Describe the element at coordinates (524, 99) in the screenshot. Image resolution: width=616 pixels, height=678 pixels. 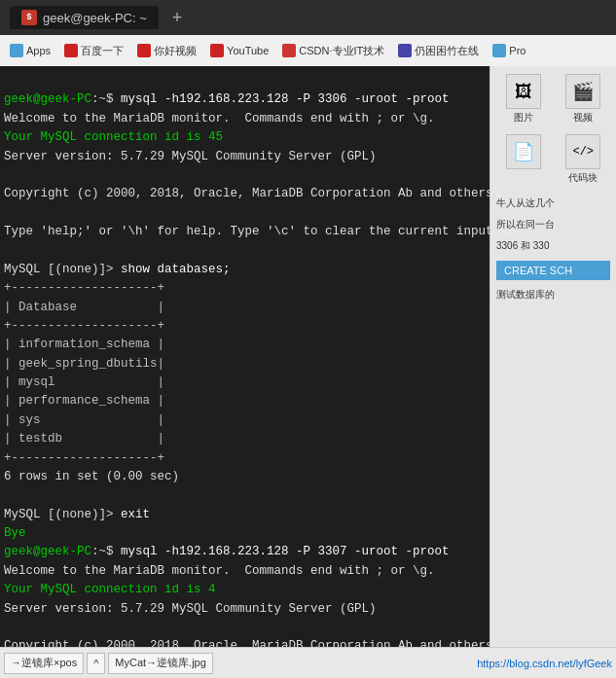
I see `overlay-icon-image: 🖼 图片` at that location.